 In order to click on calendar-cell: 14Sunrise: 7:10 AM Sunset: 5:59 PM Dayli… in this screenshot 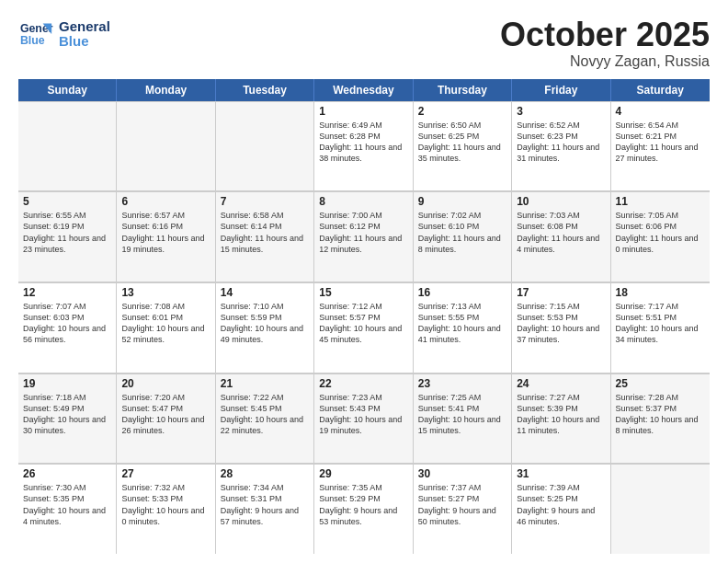, I will do `click(265, 327)`.